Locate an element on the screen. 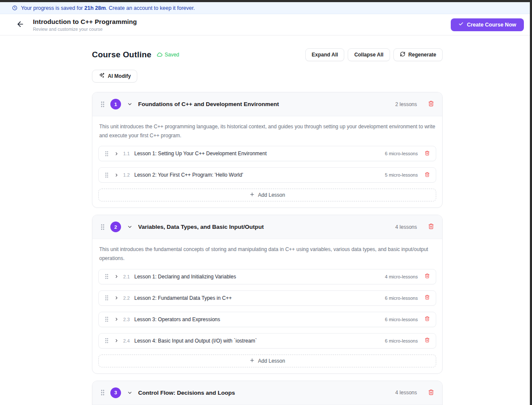 This screenshot has height=405, width=532. page-title: Introduction to C++ Programming is located at coordinates (85, 21).